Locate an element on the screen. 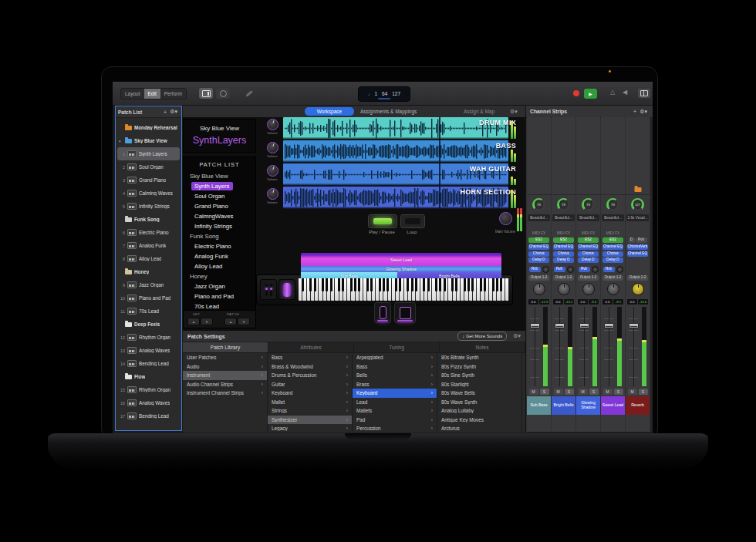 This screenshot has height=542, width=756. sidebar-item-set: Honey is located at coordinates (148, 271).